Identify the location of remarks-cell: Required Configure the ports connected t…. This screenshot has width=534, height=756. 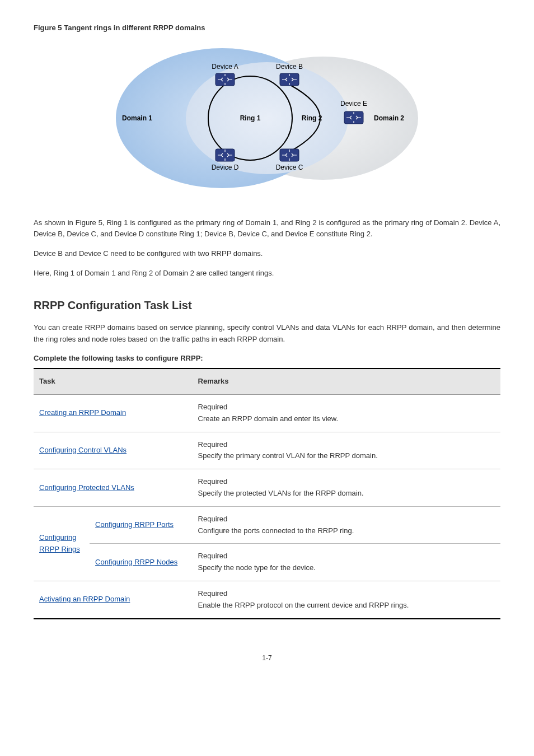
(346, 525).